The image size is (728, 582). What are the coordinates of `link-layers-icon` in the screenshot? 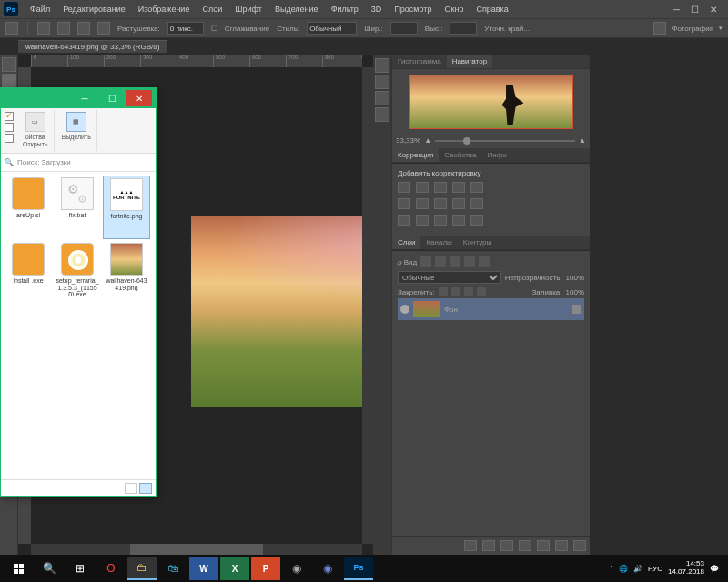 It's located at (470, 546).